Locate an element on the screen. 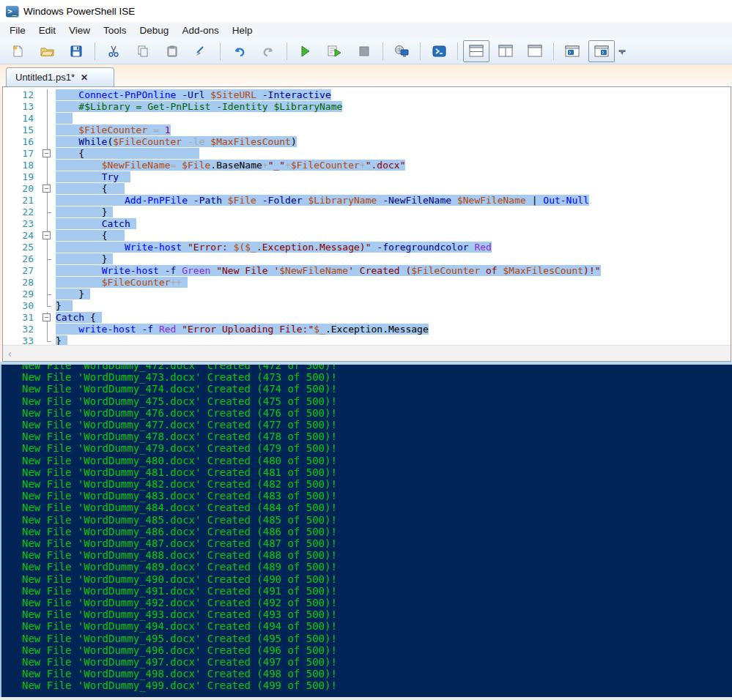 The height and width of the screenshot is (700, 732). console-line: New File 'WordDummy_492.docx' Created (4… is located at coordinates (377, 603).